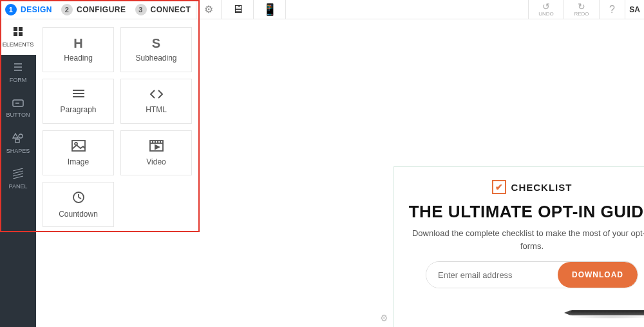 The image size is (644, 327). I want to click on element-label: Subheading, so click(156, 58).